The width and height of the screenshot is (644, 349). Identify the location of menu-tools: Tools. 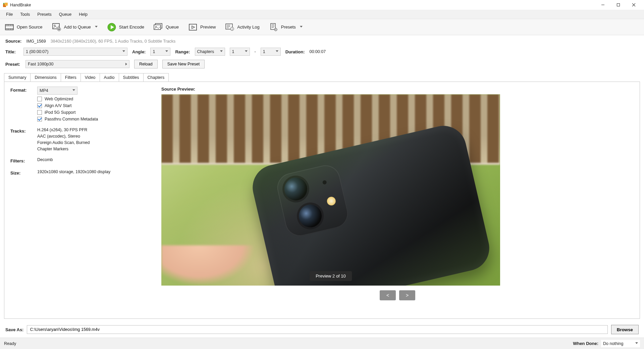
(25, 14).